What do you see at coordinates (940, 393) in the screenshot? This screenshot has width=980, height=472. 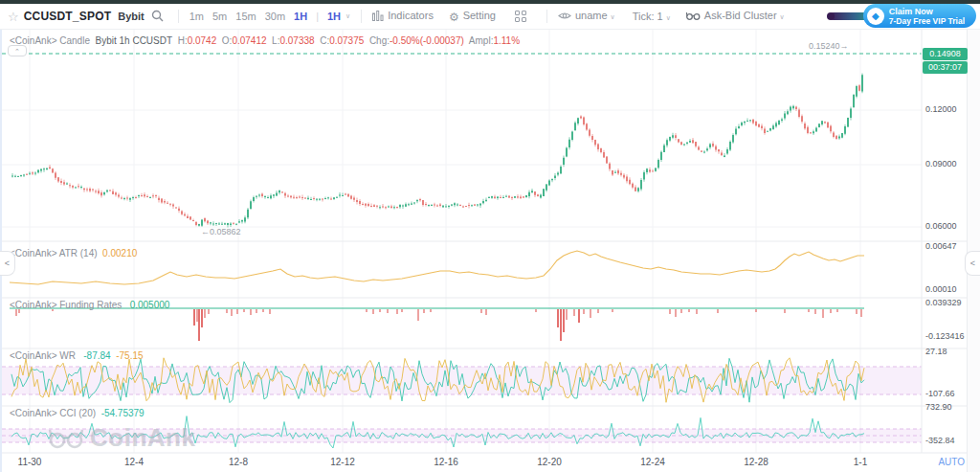 I see `price-tick: -107.66` at bounding box center [940, 393].